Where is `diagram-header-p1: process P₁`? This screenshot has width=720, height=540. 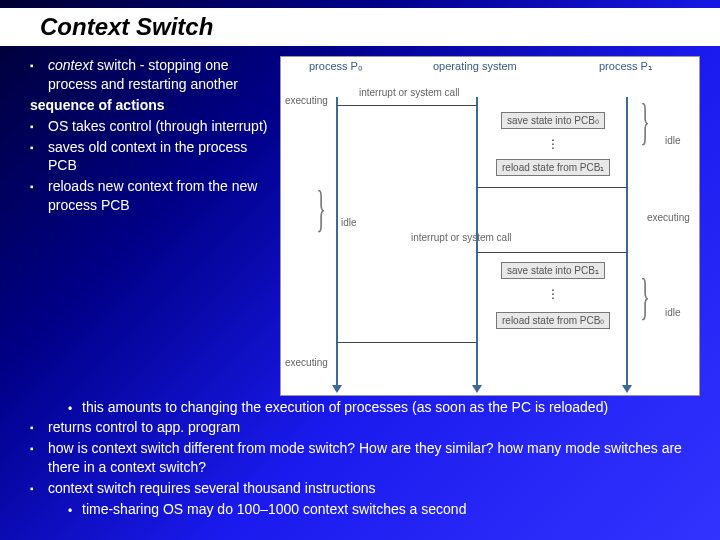
diagram-header-p1: process P₁ is located at coordinates (626, 66).